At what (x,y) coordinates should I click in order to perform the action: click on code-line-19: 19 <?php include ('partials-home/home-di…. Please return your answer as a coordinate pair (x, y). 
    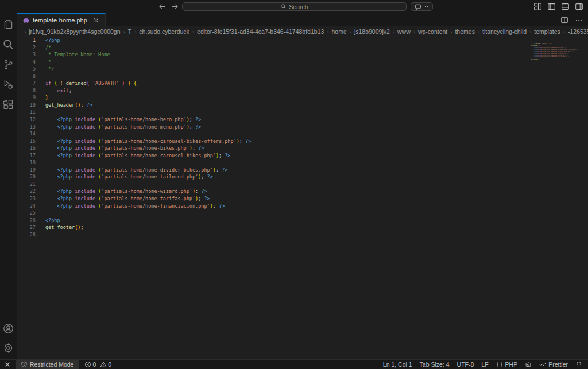
    Looking at the image, I should click on (303, 170).